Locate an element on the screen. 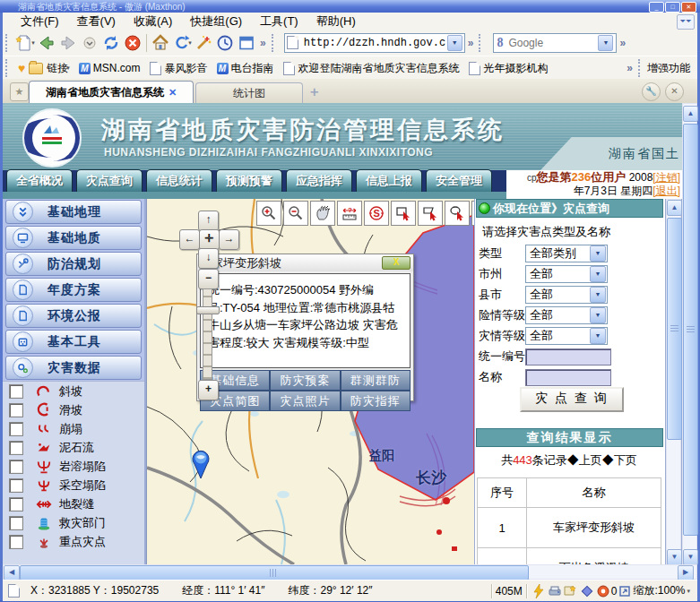 This screenshot has height=602, width=700. select-rect-tool is located at coordinates (403, 213).